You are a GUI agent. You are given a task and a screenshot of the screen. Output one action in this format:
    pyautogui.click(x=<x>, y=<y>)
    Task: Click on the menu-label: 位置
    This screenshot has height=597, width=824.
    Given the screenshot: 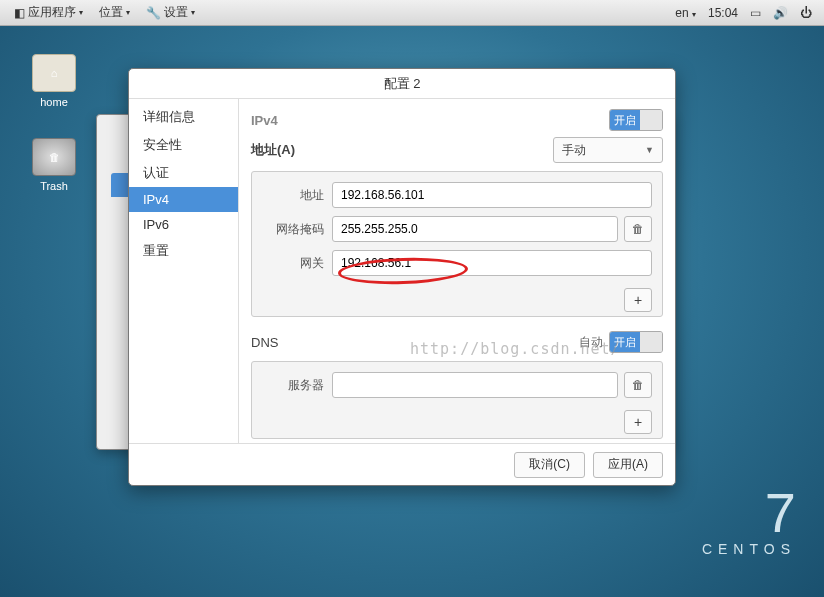 What is the action you would take?
    pyautogui.click(x=111, y=12)
    